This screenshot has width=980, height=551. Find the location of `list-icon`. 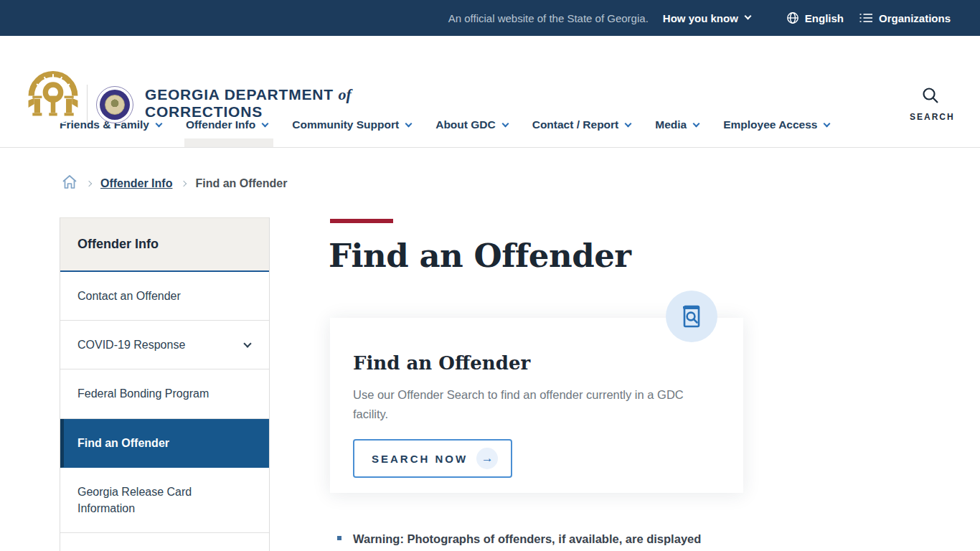

list-icon is located at coordinates (867, 18).